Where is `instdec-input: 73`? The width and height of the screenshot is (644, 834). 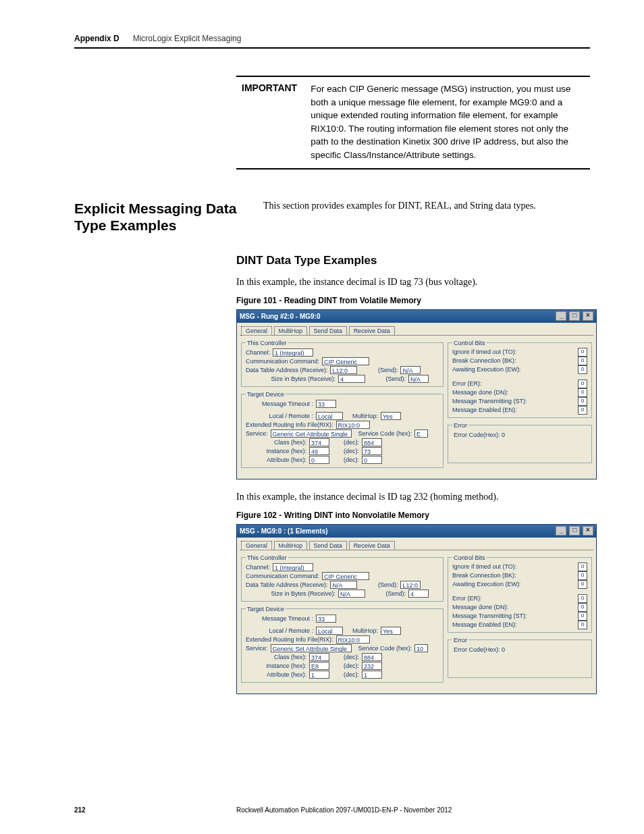
instdec-input: 73 is located at coordinates (372, 451).